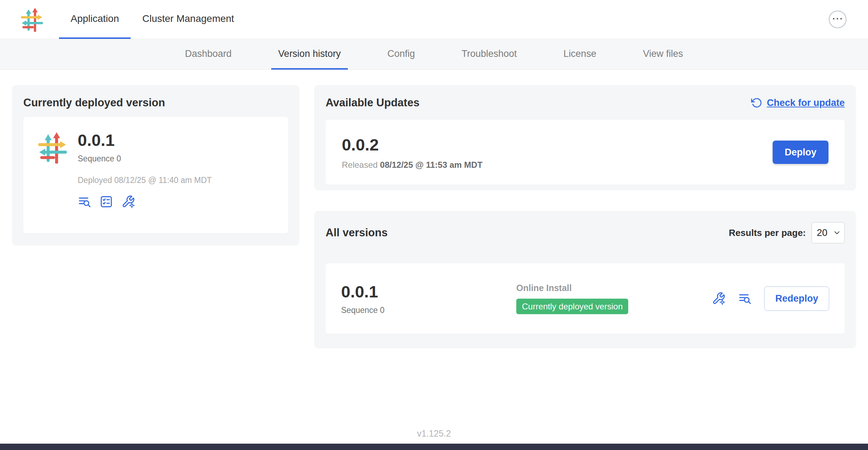 The width and height of the screenshot is (868, 450). I want to click on subnav-item-version-history: Version history, so click(309, 54).